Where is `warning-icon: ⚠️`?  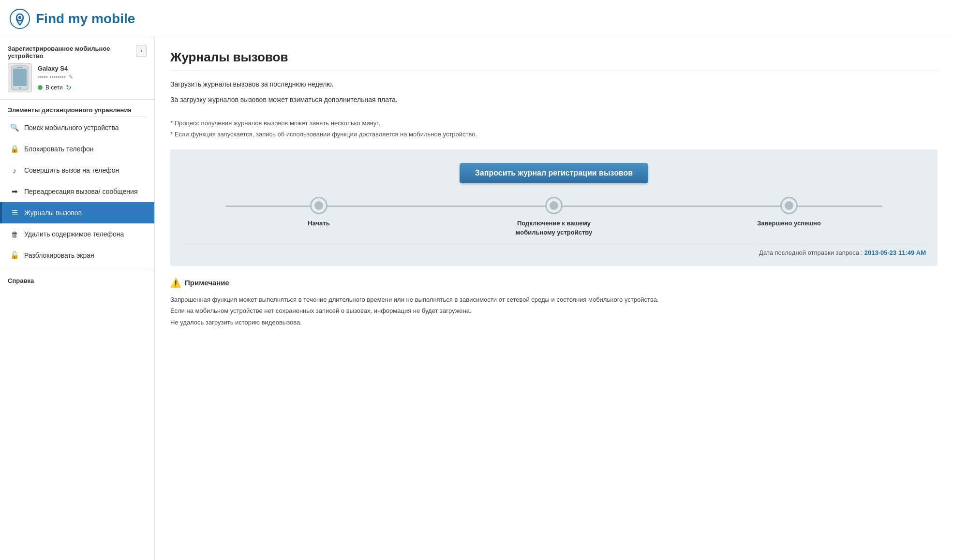
warning-icon: ⚠️ is located at coordinates (176, 283).